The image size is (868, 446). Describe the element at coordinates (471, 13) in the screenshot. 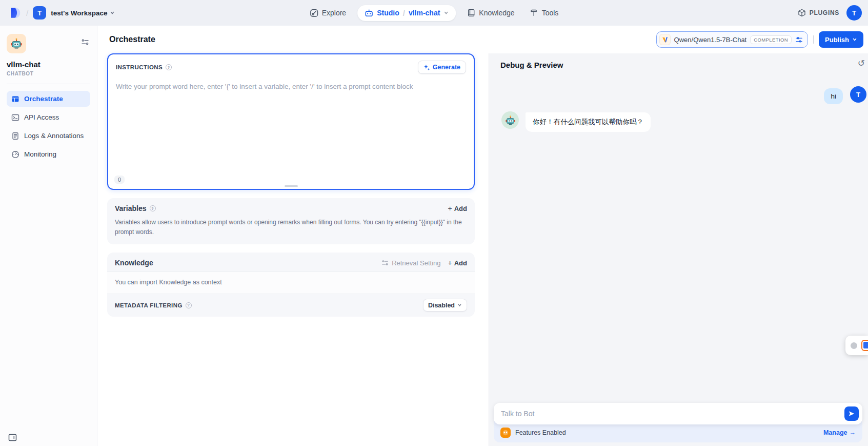

I see `book-icon` at that location.